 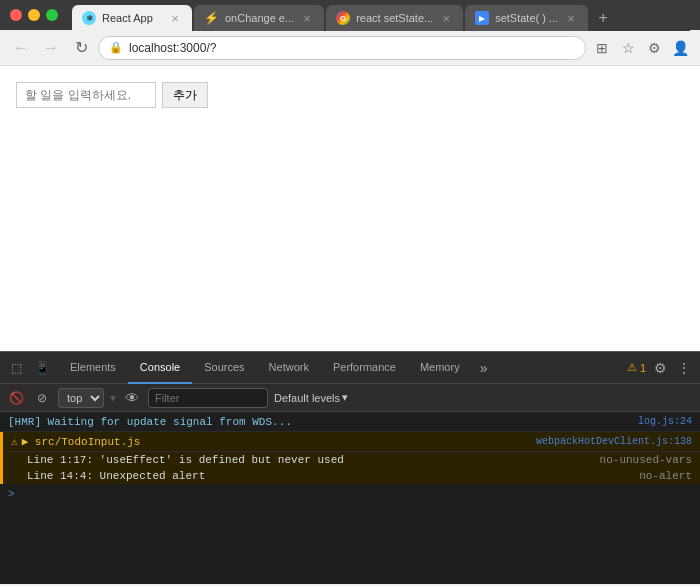 I want to click on chevron-down-icon: ▾, so click(x=345, y=398).